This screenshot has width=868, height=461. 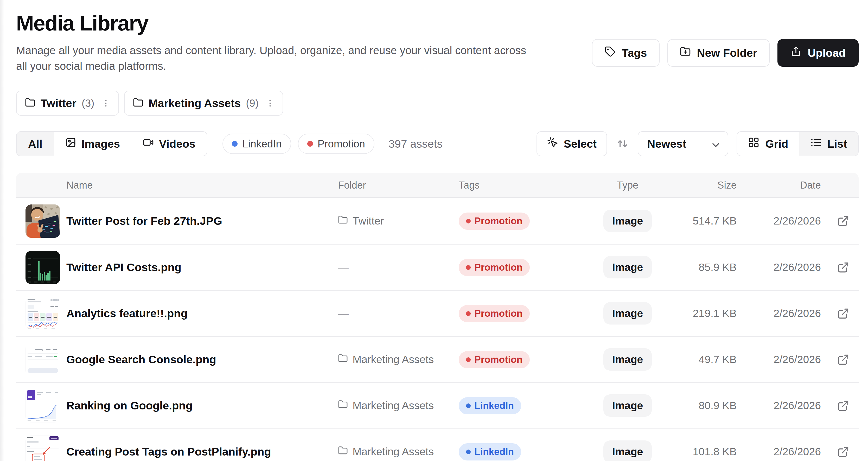 What do you see at coordinates (572, 144) in the screenshot?
I see `select-button: Select` at bounding box center [572, 144].